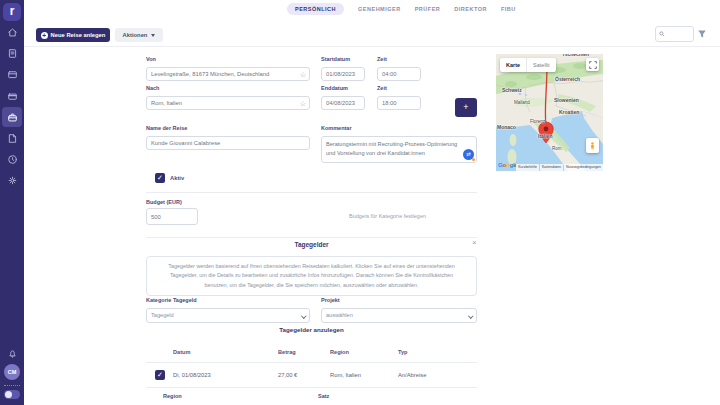 This screenshot has height=405, width=720. Describe the element at coordinates (177, 178) in the screenshot. I see `aktiv-label: Aktiv` at that location.